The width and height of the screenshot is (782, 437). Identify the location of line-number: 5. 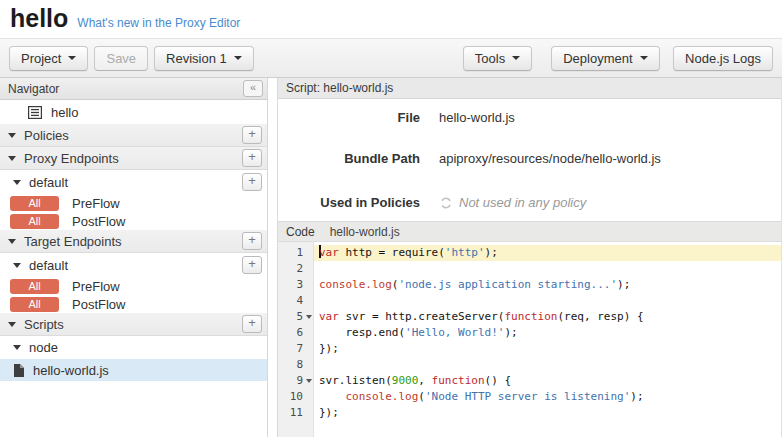
(296, 317).